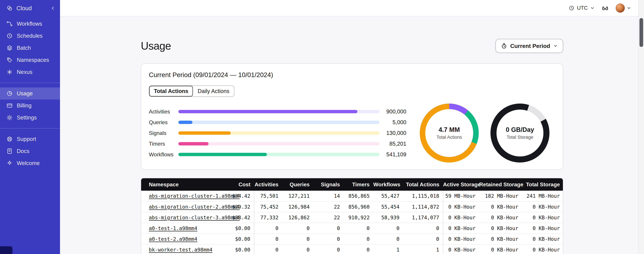 This screenshot has height=254, width=644. What do you see at coordinates (30, 151) in the screenshot?
I see `sidebar-item-docs: Docs` at bounding box center [30, 151].